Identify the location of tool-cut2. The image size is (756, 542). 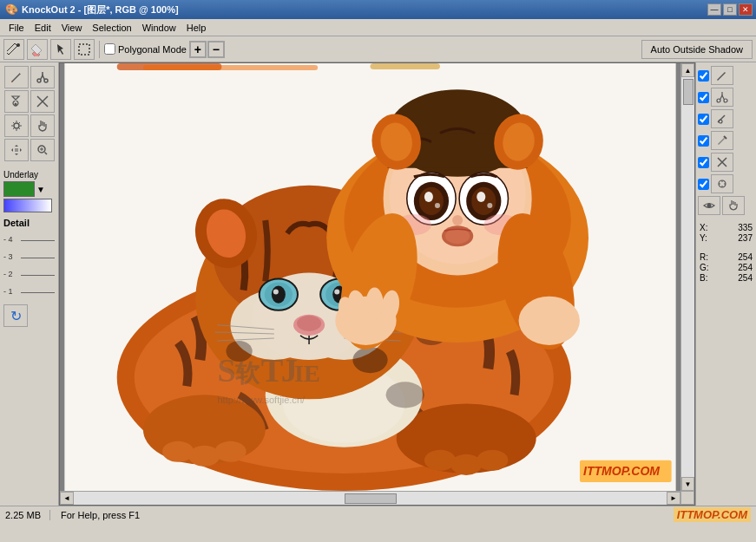
(43, 101).